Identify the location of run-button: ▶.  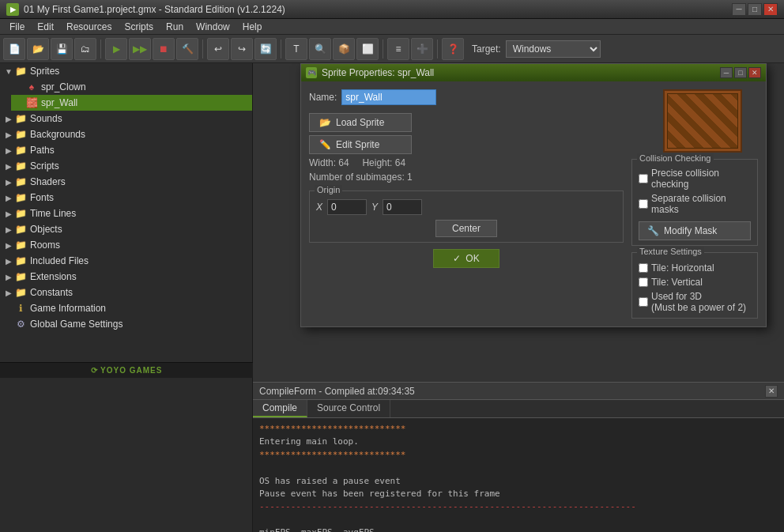
(116, 49).